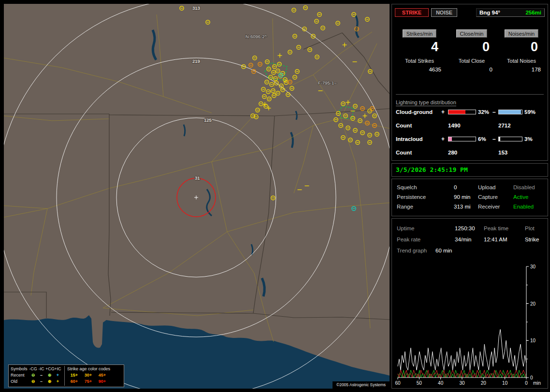 Image resolution: width=550 pixels, height=392 pixels. What do you see at coordinates (445, 139) in the screenshot?
I see `plus-sign: +` at bounding box center [445, 139].